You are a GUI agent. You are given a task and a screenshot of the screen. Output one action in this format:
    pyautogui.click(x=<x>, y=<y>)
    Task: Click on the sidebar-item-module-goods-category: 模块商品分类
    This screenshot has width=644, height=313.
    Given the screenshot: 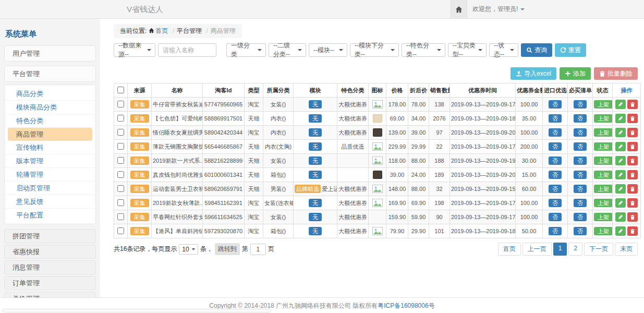 What is the action you would take?
    pyautogui.click(x=50, y=107)
    